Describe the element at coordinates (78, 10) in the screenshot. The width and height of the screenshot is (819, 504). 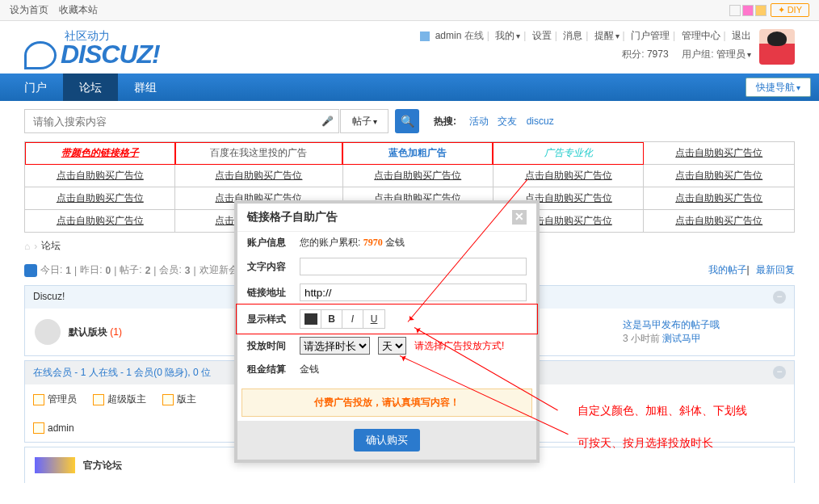
I see `favorite-link: 收藏本站` at that location.